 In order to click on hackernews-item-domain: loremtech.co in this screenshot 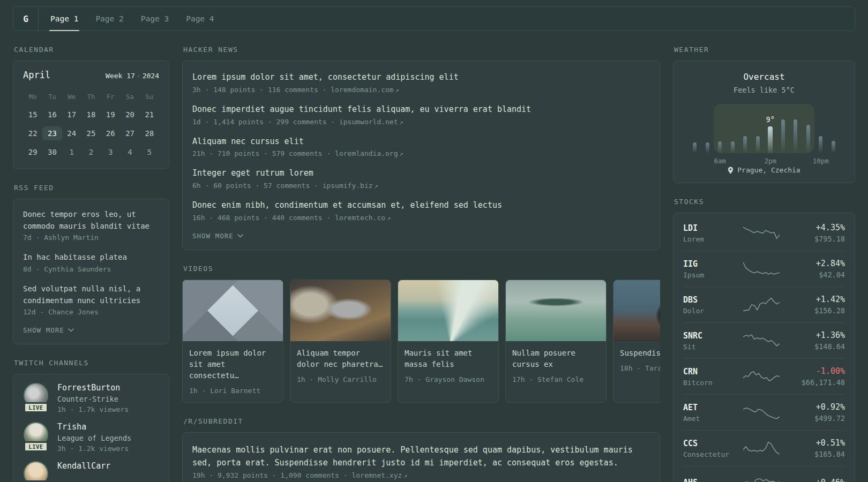, I will do `click(360, 217)`.